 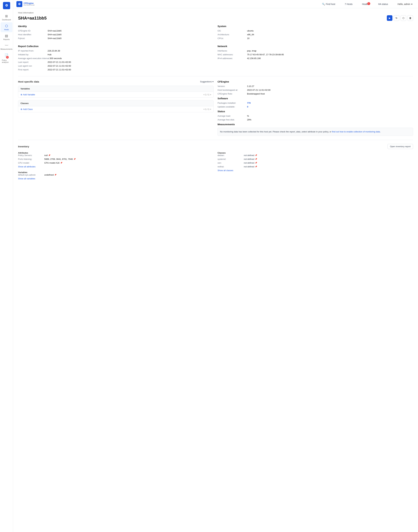 What do you see at coordinates (22, 95) in the screenshot?
I see `plus-icon: ⊕` at bounding box center [22, 95].